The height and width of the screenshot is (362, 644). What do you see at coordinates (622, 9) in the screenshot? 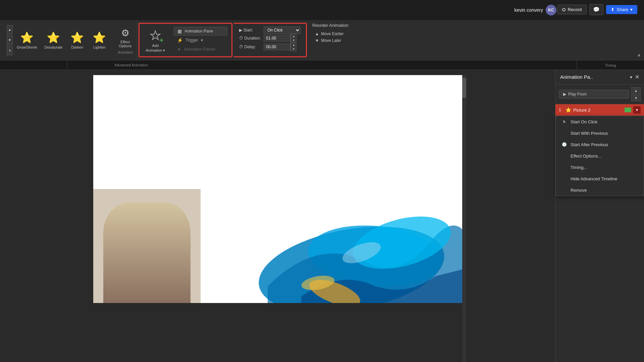
I see `share-button: ⬆ Share ▾` at bounding box center [622, 9].